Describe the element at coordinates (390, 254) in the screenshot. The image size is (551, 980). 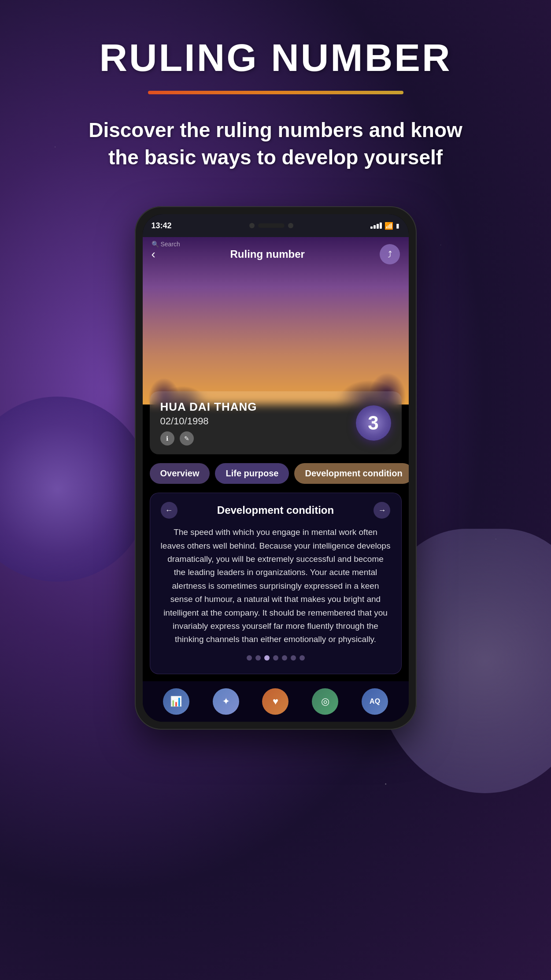
I see `share-button: ⤴` at that location.